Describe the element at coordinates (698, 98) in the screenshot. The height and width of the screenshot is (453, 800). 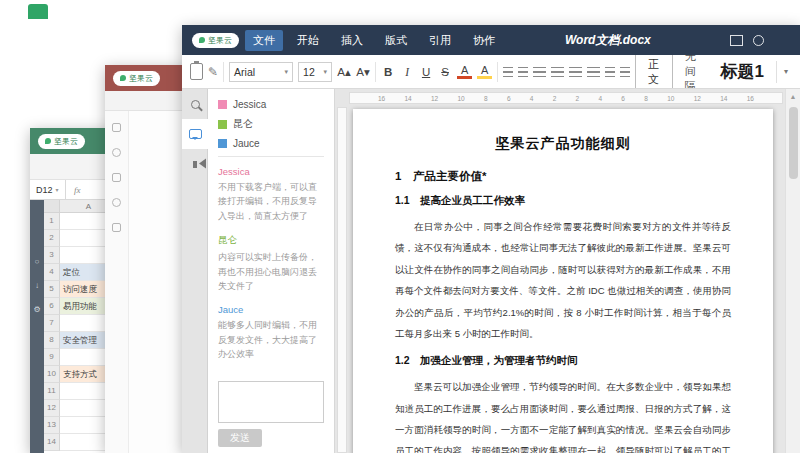
I see `ruler-number: 12` at that location.